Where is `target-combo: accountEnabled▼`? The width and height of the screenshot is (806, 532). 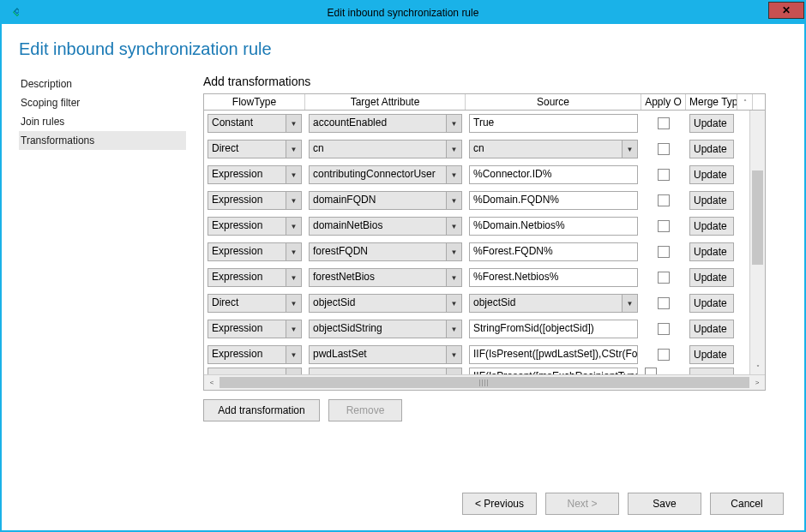
target-combo: accountEnabled▼ is located at coordinates (386, 123).